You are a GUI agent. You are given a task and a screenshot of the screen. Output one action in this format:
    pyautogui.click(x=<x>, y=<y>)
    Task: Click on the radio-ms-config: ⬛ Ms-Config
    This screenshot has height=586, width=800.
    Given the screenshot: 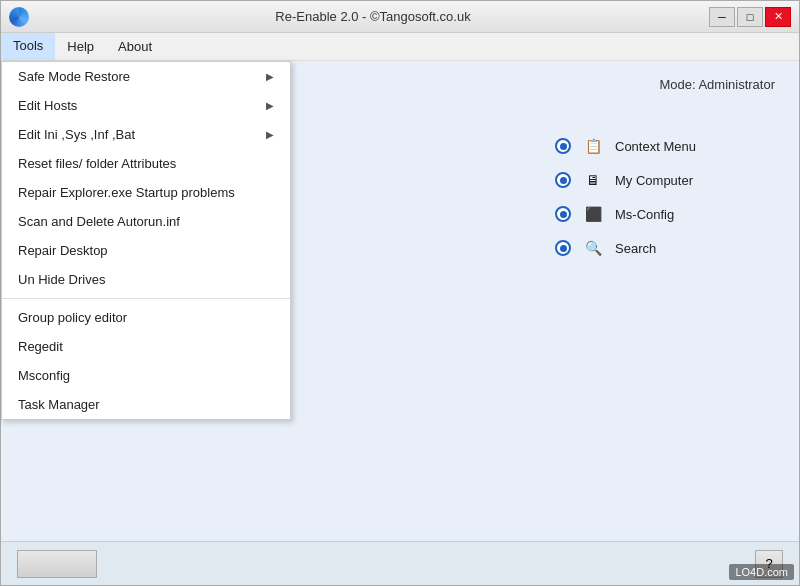 What is the action you would take?
    pyautogui.click(x=665, y=214)
    